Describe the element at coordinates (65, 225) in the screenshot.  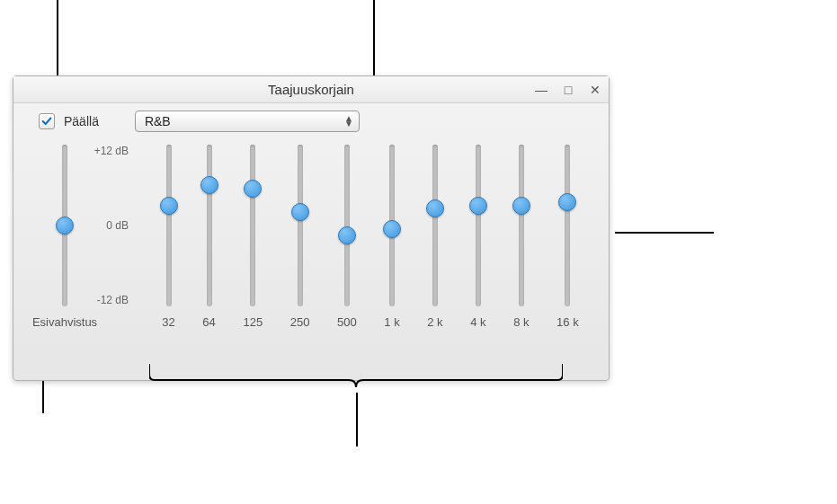
I see `preamp-thumb` at that location.